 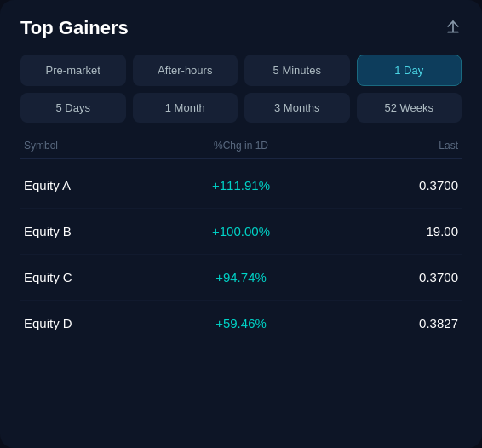 I want to click on filter-1day: 1 Day, so click(x=410, y=70).